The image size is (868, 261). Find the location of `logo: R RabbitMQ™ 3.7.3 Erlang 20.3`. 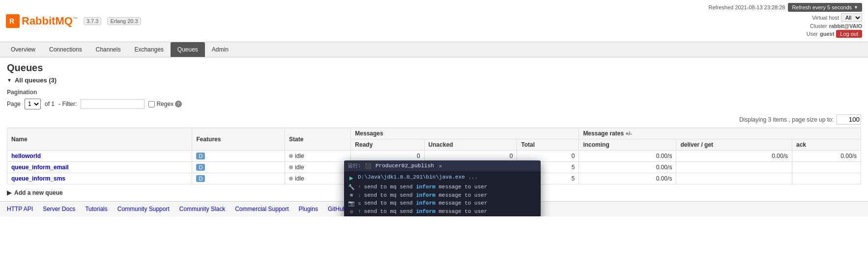

logo: R RabbitMQ™ 3.7.3 Erlang 20.3 is located at coordinates (74, 21).